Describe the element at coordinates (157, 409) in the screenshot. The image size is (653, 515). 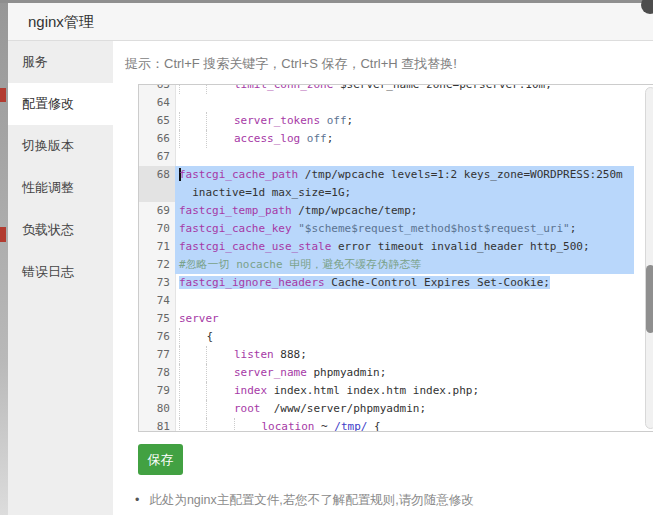
I see `line-number: 80` at that location.